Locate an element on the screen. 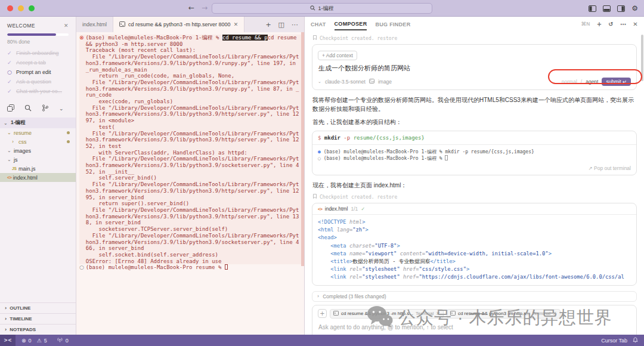 The image size is (644, 346). code-token: <meta is located at coordinates (340, 254).